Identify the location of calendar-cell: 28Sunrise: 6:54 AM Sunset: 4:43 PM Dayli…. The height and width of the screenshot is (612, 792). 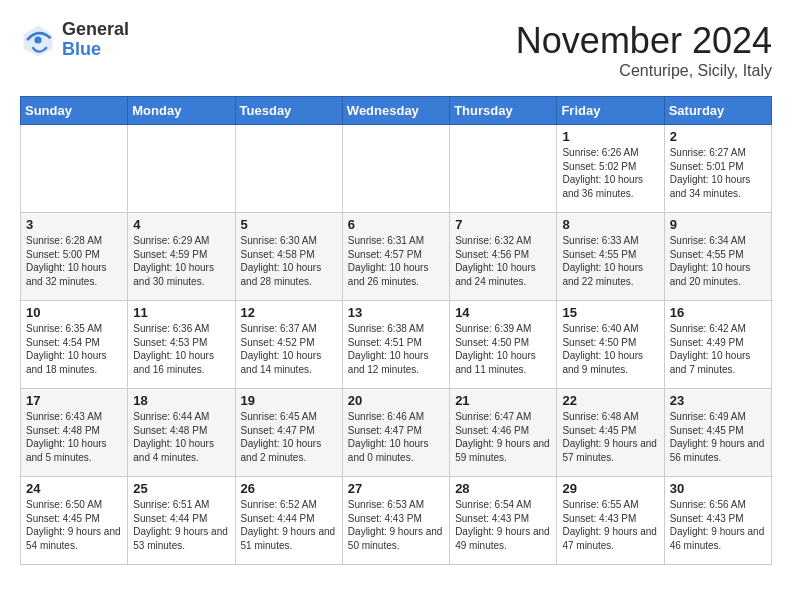
(504, 521).